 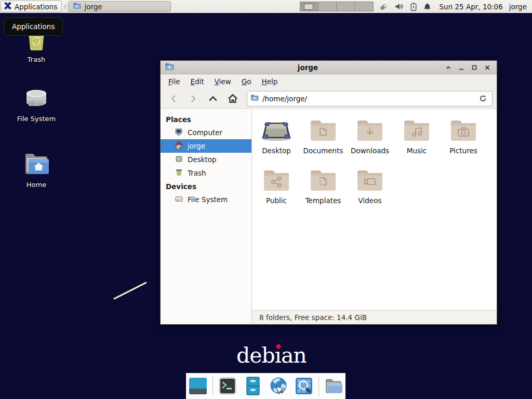 I want to click on sidebar-places-header: Places, so click(x=206, y=119).